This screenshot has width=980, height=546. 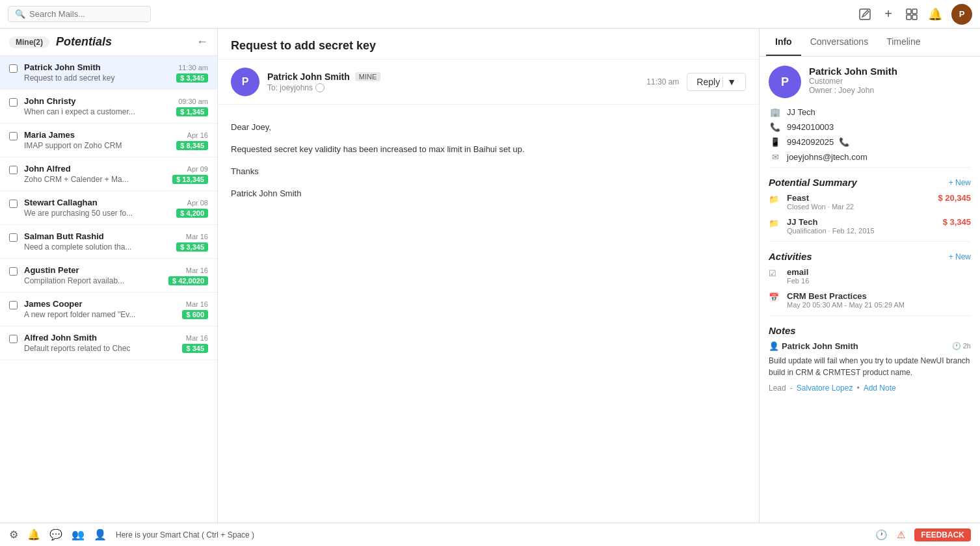 I want to click on mail-sender: Agustin Peter, so click(x=52, y=270).